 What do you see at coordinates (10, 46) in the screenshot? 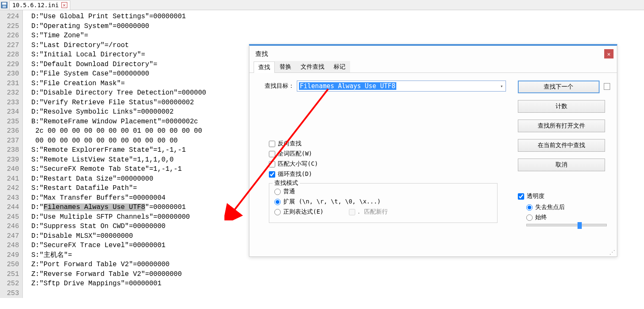
I see `line-number: 227` at bounding box center [10, 46].